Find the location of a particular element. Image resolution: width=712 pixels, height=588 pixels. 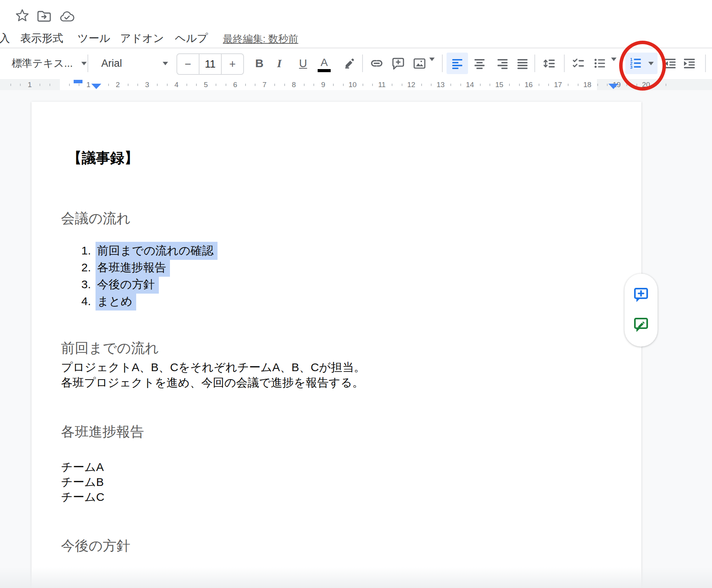

increase-indent-button is located at coordinates (689, 63).